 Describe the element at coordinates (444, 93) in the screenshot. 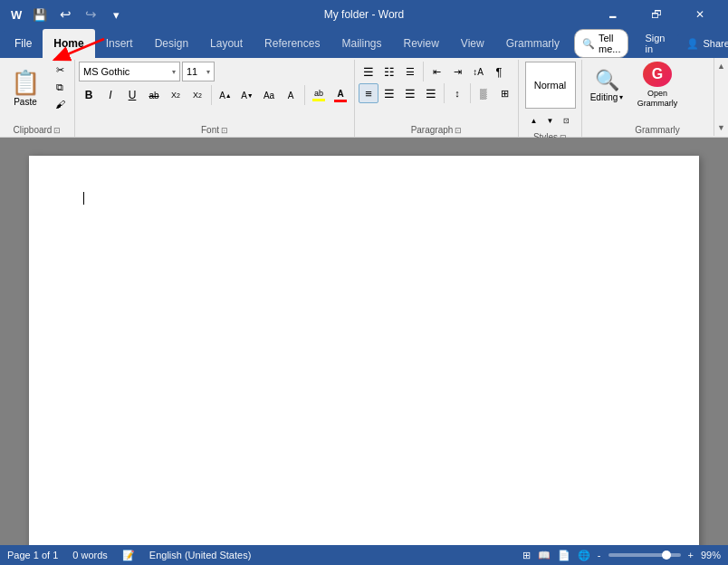

I see `para-divider2` at that location.